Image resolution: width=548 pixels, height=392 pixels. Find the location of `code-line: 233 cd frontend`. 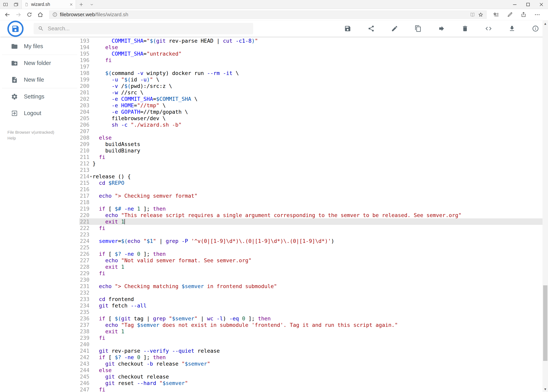

code-line: 233 cd frontend is located at coordinates (314, 299).